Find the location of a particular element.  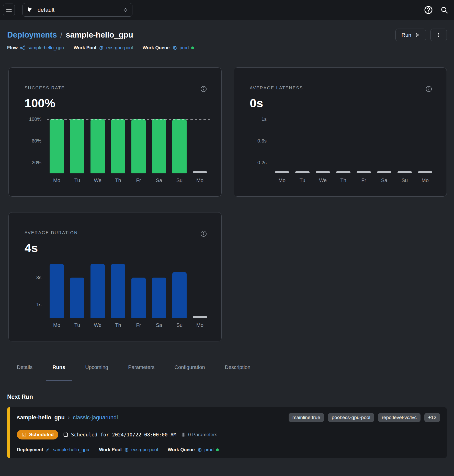

y-tick-label: 100% is located at coordinates (35, 119).